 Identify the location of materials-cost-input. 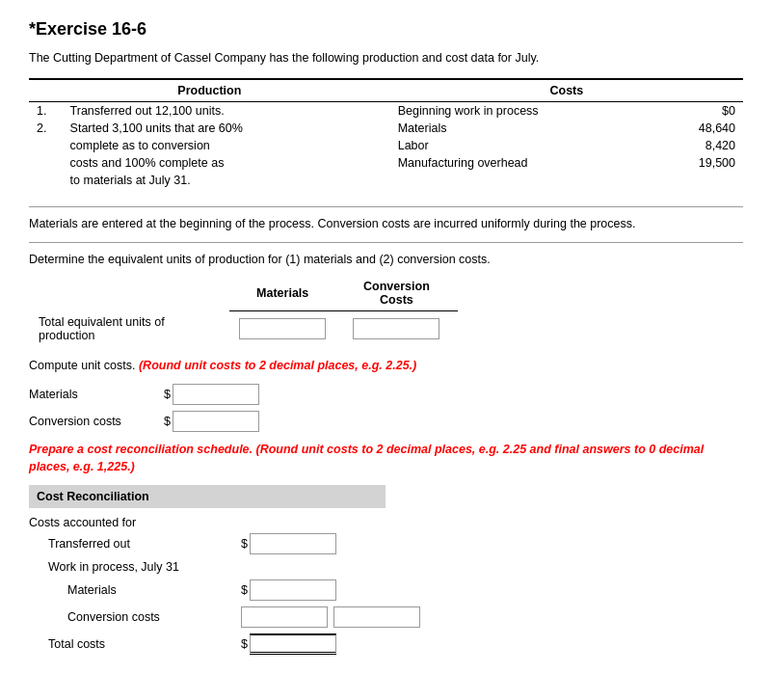
(216, 394).